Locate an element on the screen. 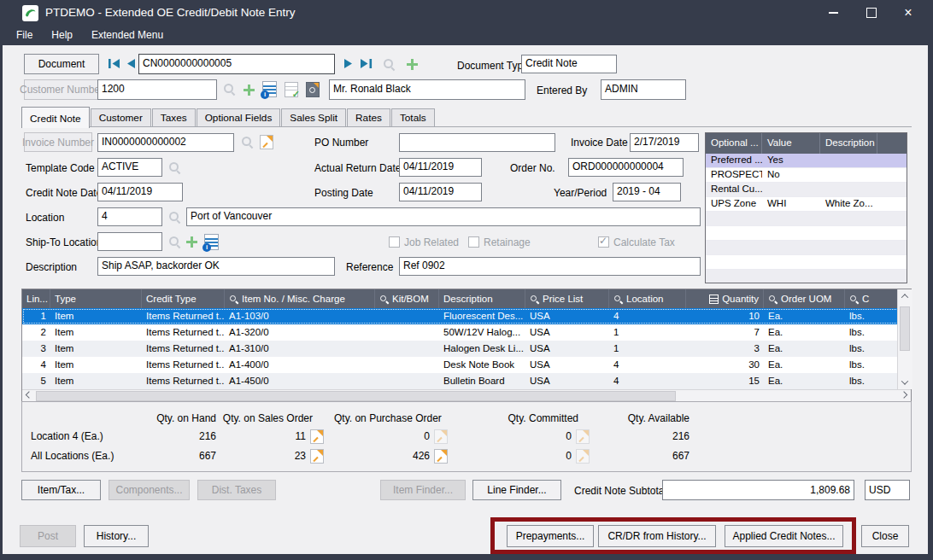  items-grid-cell: 2 is located at coordinates (36, 333).